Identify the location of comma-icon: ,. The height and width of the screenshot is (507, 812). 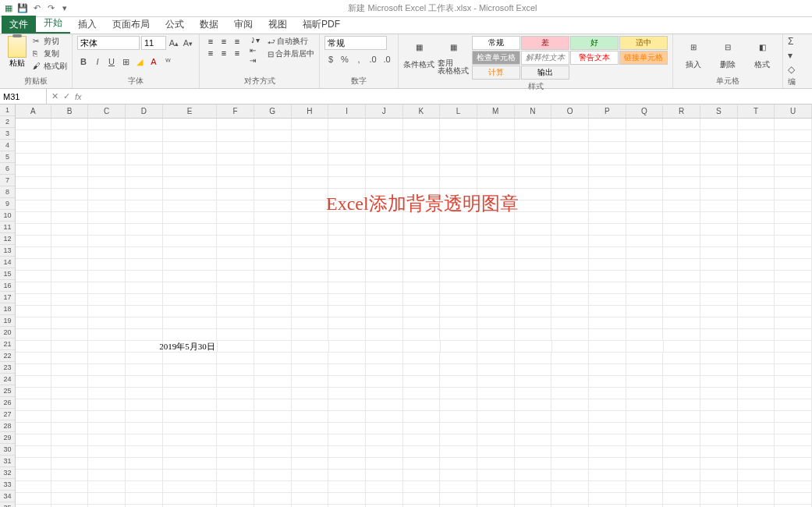
(359, 59).